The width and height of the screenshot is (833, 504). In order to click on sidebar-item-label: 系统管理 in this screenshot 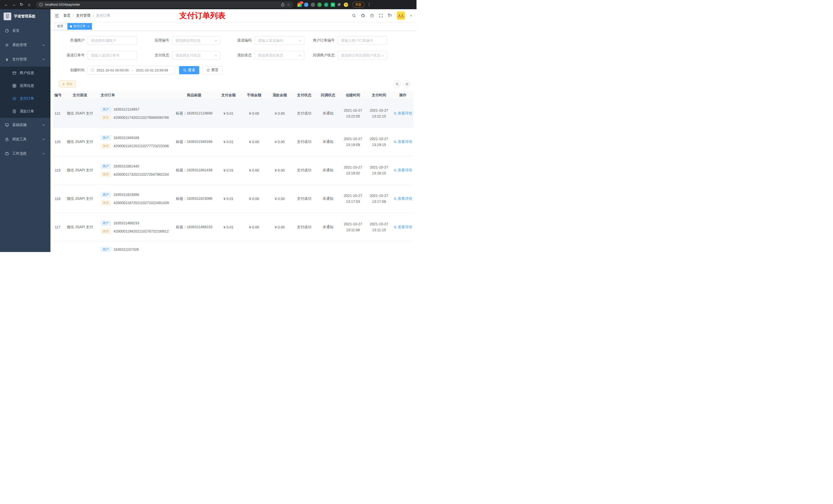, I will do `click(20, 45)`.